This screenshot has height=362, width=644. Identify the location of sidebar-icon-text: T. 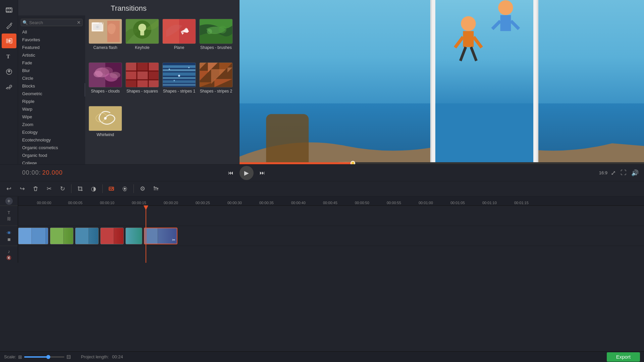
(9, 56).